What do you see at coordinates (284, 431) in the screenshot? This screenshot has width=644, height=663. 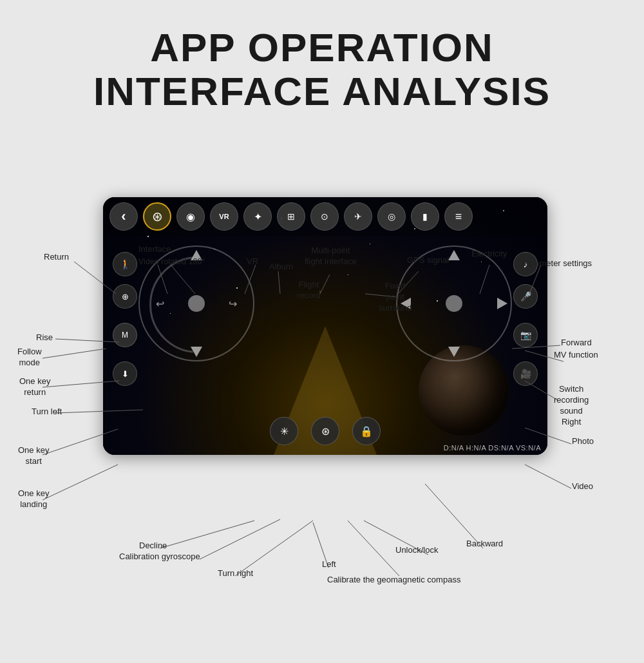 I see `calibration-gyroscope-button: ✳` at bounding box center [284, 431].